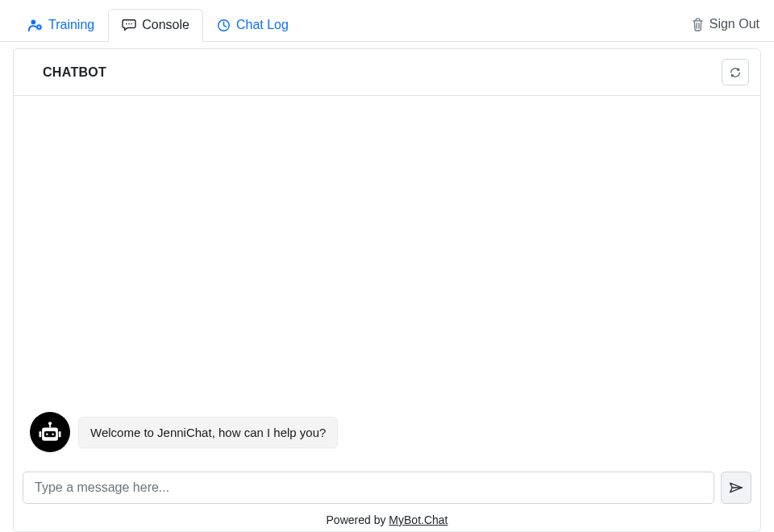 This screenshot has height=532, width=774. What do you see at coordinates (184, 432) in the screenshot?
I see `bot-message-row: Welcome to JenniChat, how can I help you…` at bounding box center [184, 432].